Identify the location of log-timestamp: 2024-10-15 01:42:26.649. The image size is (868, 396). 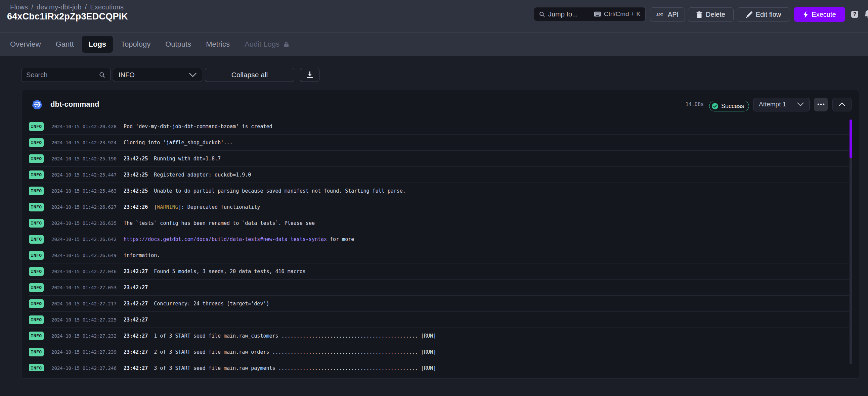
(84, 255).